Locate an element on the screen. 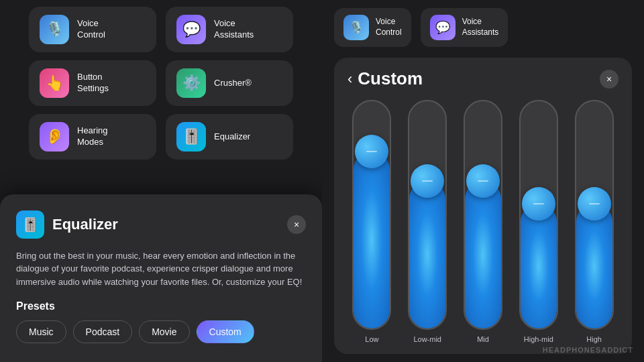 Image resolution: width=644 pixels, height=362 pixels. eq-modal-title: Equalizer is located at coordinates (85, 225).